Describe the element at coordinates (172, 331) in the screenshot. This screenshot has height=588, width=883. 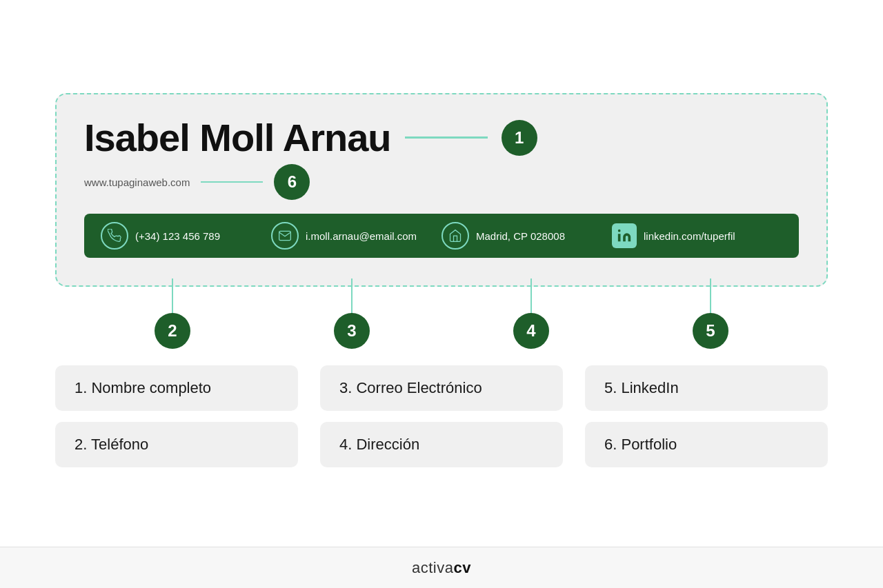
I see `badge-2: 2` at that location.